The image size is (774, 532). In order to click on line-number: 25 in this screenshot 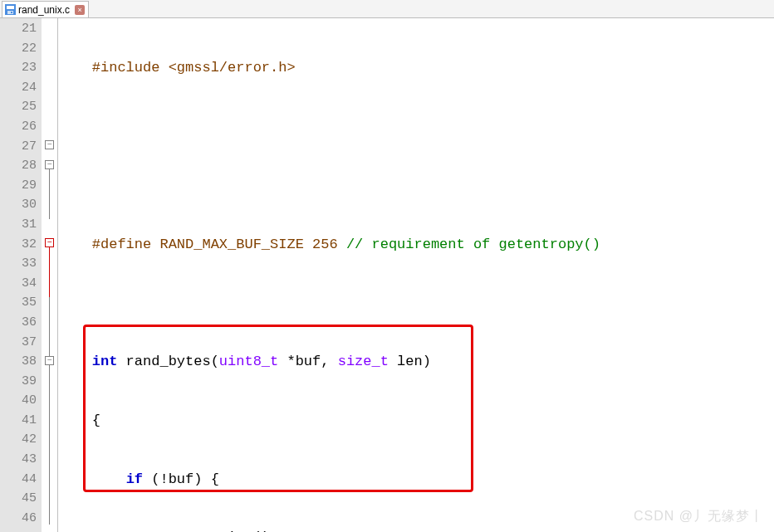, I will do `click(18, 107)`.